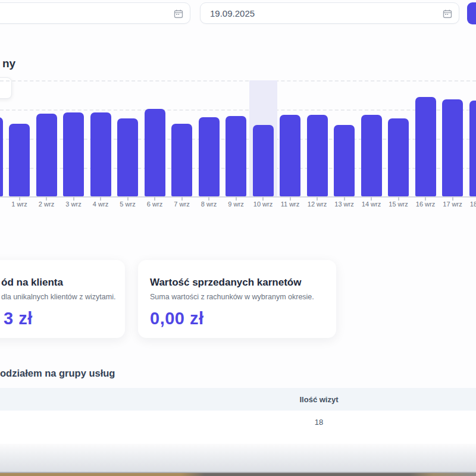 The height and width of the screenshot is (476, 476). What do you see at coordinates (57, 319) in the screenshot?
I see `card-value: 3 zł` at bounding box center [57, 319].